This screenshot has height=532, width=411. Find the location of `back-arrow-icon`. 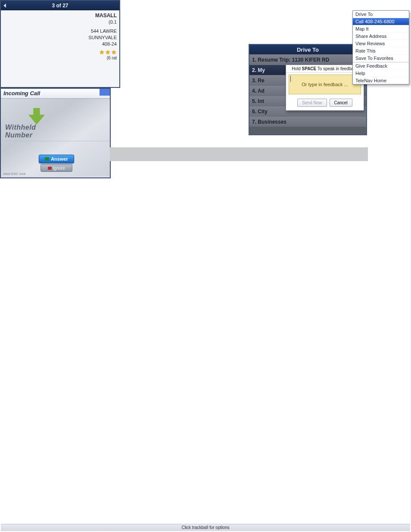

back-arrow-icon is located at coordinates (5, 6).